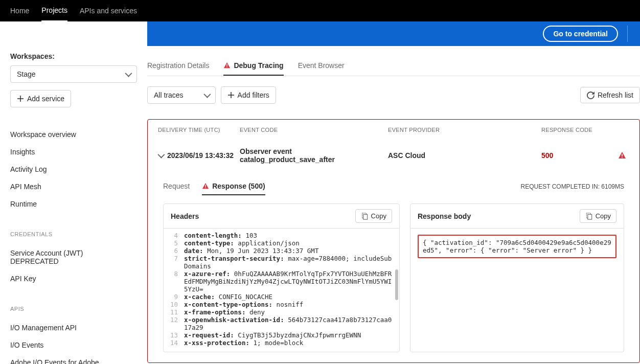 The height and width of the screenshot is (364, 640). Describe the element at coordinates (74, 345) in the screenshot. I see `sidebar-item-io-events: I/O Events` at that location.